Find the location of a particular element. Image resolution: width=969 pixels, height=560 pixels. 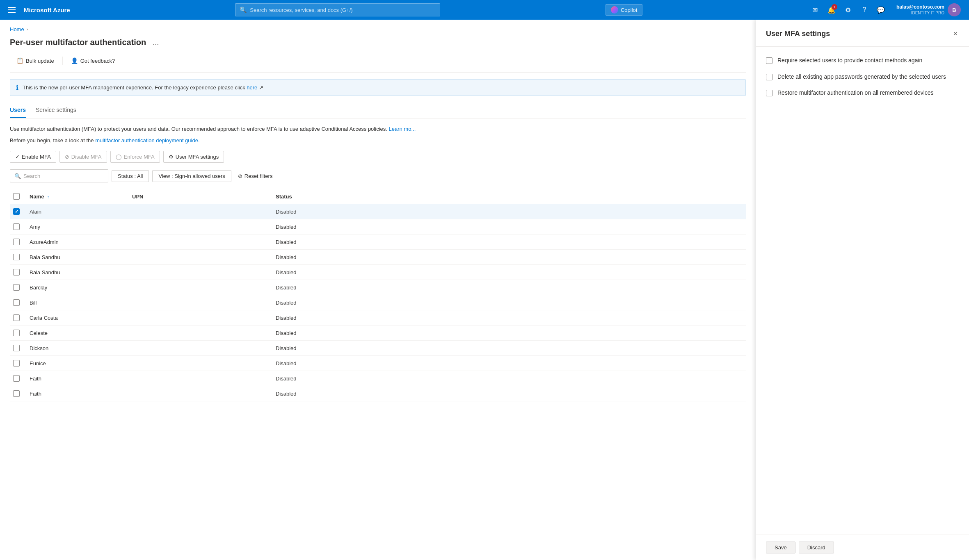

discard-button: Discard is located at coordinates (816, 548).